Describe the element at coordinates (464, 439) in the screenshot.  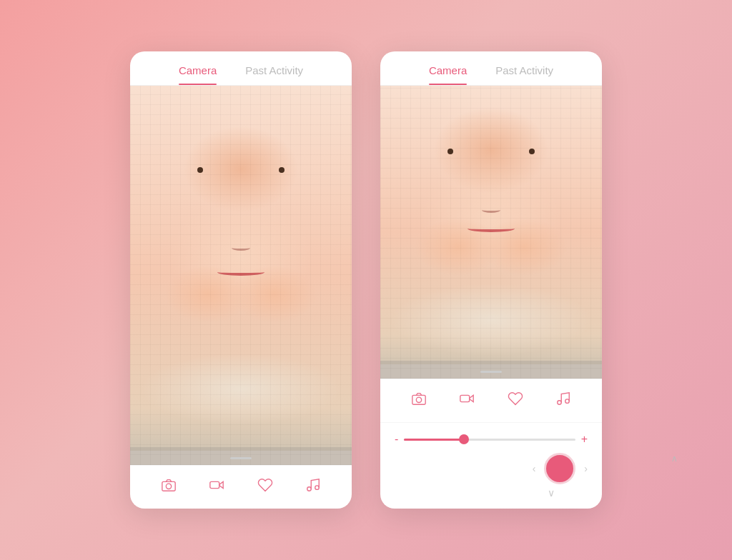
I see `slider-thumb` at that location.